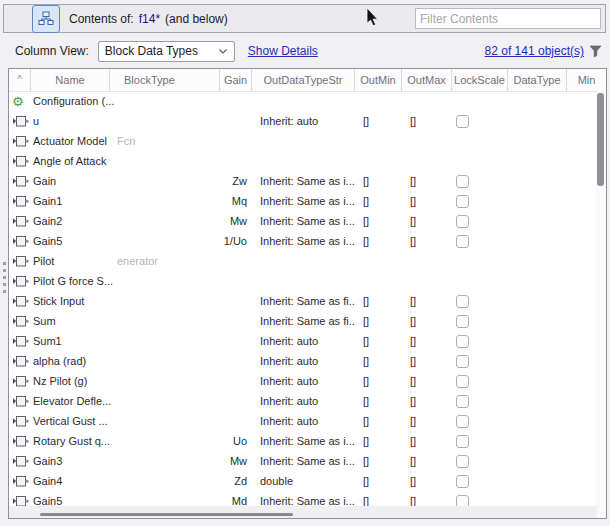 The image size is (610, 526). Describe the element at coordinates (303, 201) in the screenshot. I see `table-row: Gain1MqInherit: Same as i...[][]` at that location.